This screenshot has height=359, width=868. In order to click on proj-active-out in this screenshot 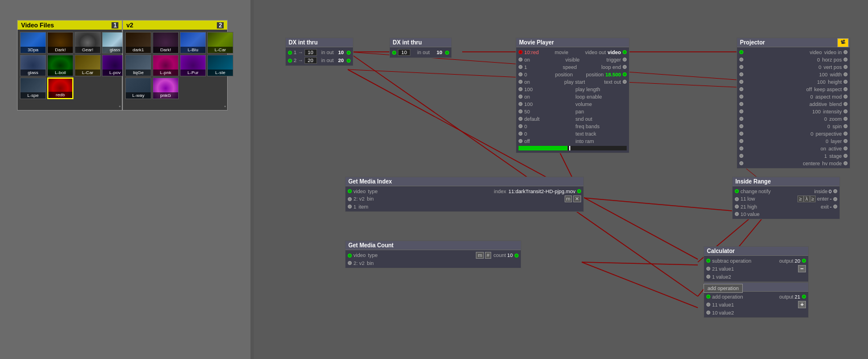, I will do `click(846, 148)`.